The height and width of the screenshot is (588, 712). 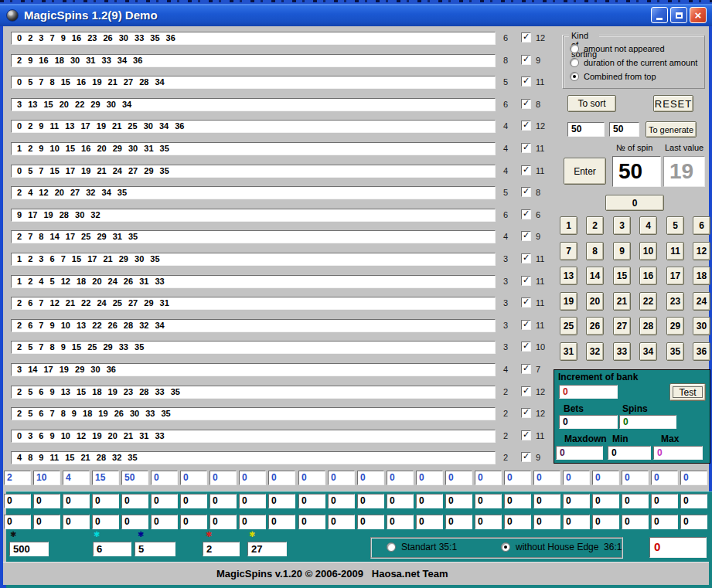 What do you see at coordinates (254, 393) in the screenshot?
I see `spin-sequence-field: 2 5 6 9 13 15 18 19 23 28 33 35` at bounding box center [254, 393].